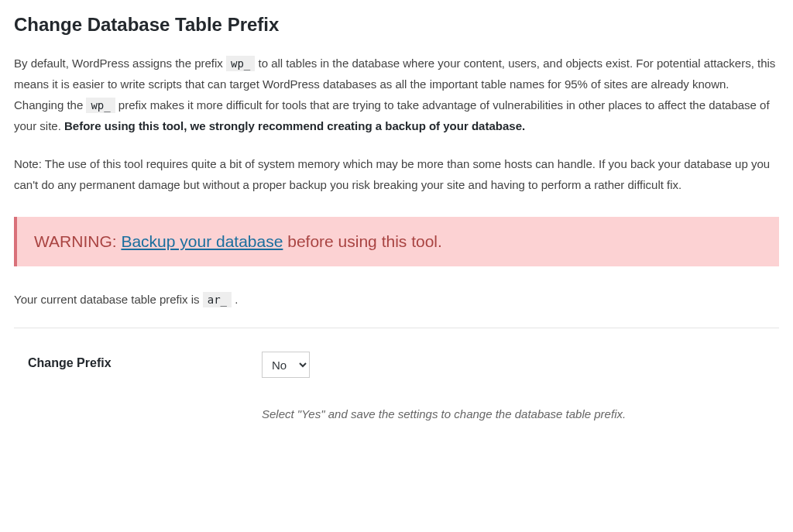  What do you see at coordinates (362, 242) in the screenshot?
I see `warning-suffix: before using this tool.` at bounding box center [362, 242].